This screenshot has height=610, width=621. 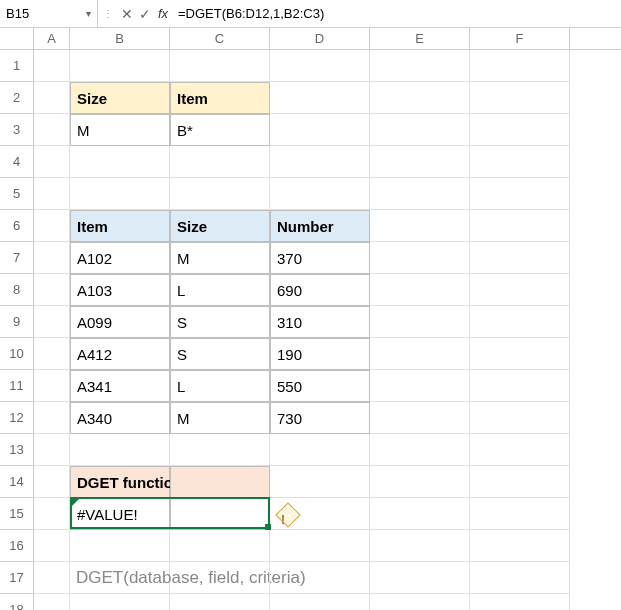 What do you see at coordinates (120, 258) in the screenshot?
I see `cell-B7: A102` at bounding box center [120, 258].